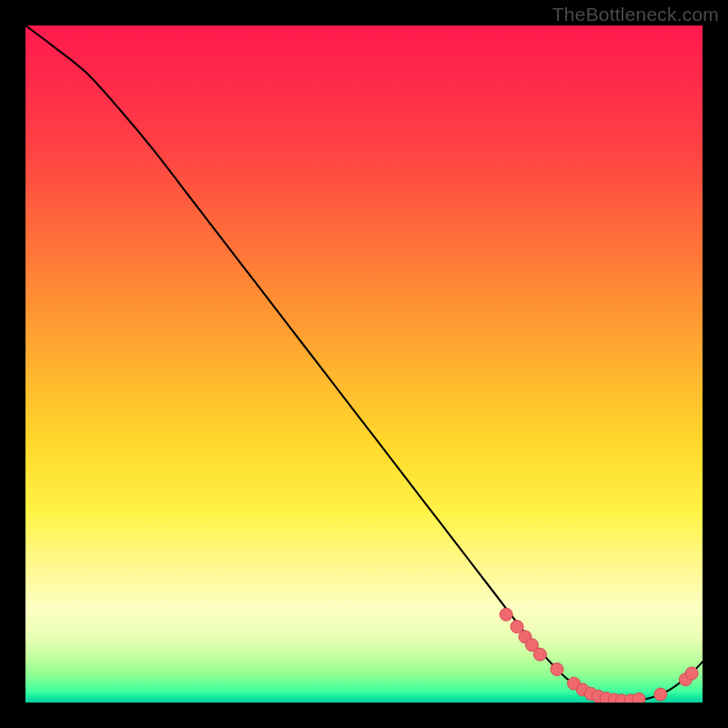 Image resolution: width=728 pixels, height=728 pixels. Describe the element at coordinates (599, 655) in the screenshot. I see `marker-group` at that location.